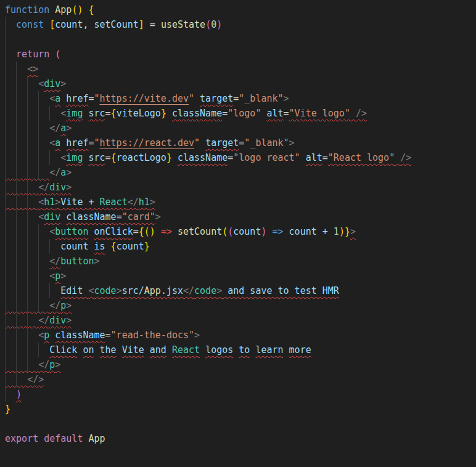  I want to click on code-token: ), so click(342, 232).